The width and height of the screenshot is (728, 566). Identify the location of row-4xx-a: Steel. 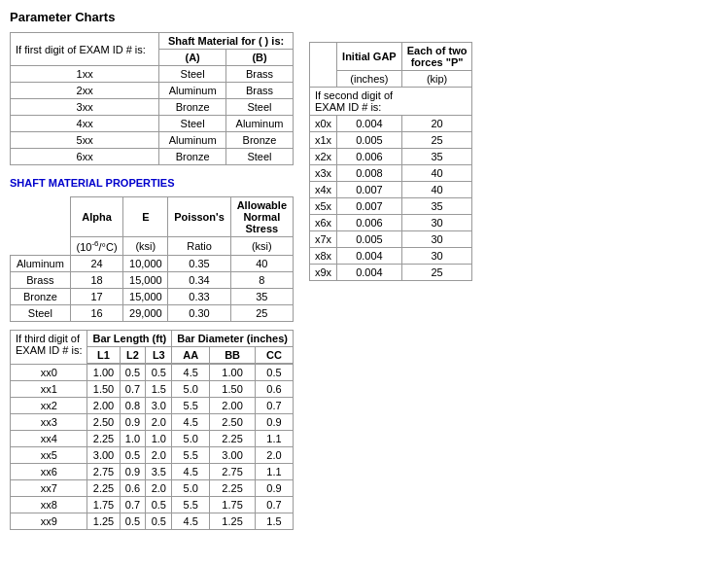
(192, 124).